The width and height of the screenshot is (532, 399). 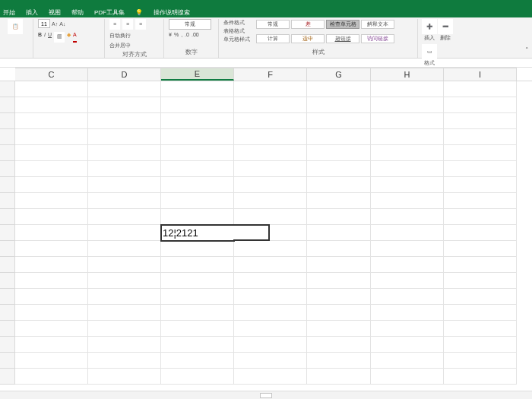 I want to click on tab-insert: 插入, so click(x=32, y=12).